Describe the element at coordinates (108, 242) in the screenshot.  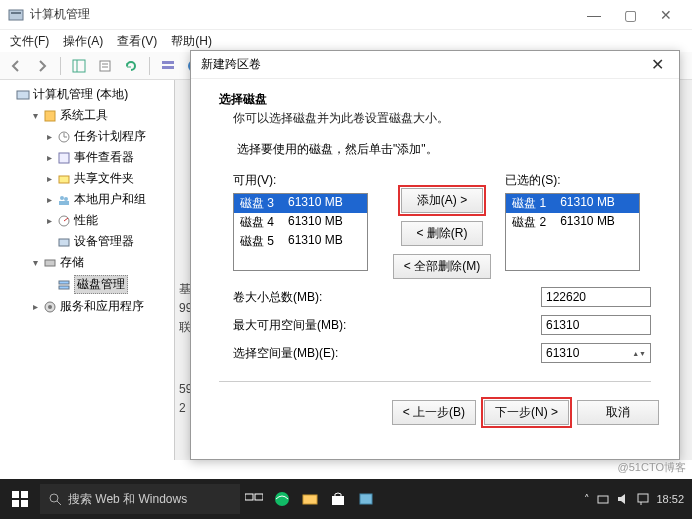
I see `tree-device-manager: 设备管理器` at that location.